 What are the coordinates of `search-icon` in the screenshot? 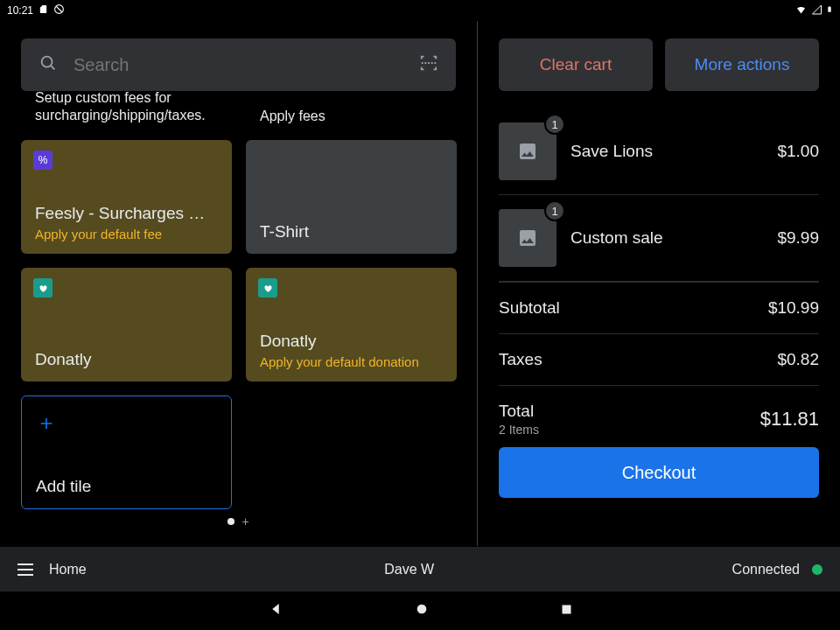 It's located at (48, 65).